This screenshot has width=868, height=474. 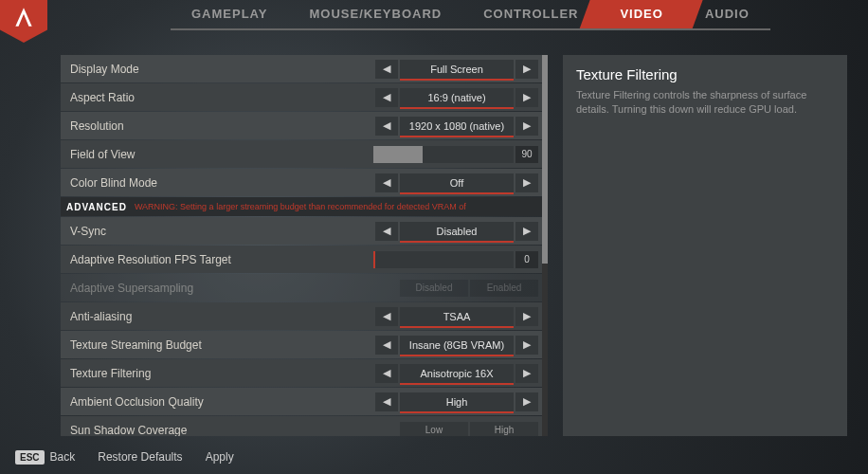 What do you see at coordinates (304, 288) in the screenshot?
I see `row-supersampling: Adaptive Supersampling Disabled Enabled` at bounding box center [304, 288].